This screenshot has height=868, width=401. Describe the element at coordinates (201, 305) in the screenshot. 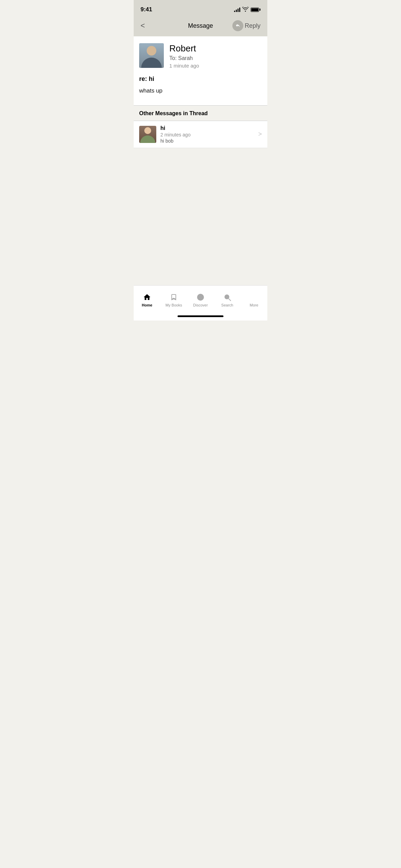

I see `tab-discover-label: Discover` at that location.